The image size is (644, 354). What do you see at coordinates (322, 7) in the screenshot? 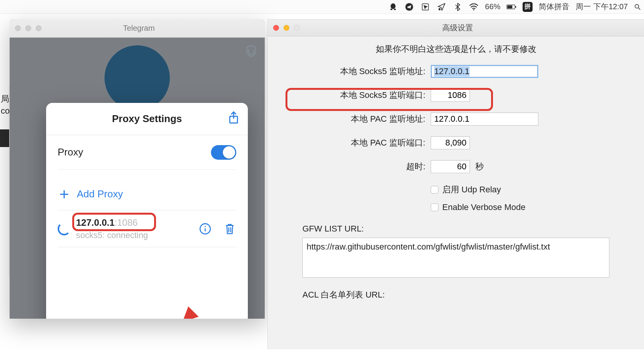
I see `macos-menubar: G 66% 拼 简体拼音 周一 下午12:07` at bounding box center [322, 7].